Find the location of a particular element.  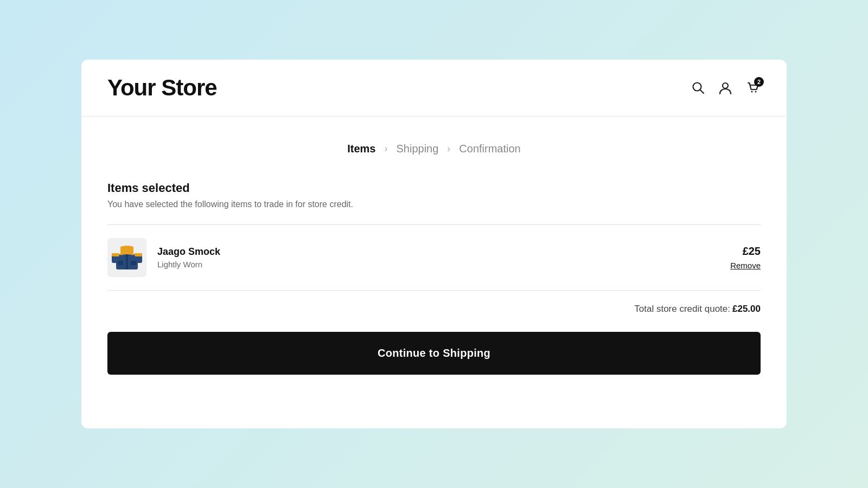

section-description: You have selected the following items to… is located at coordinates (434, 204).